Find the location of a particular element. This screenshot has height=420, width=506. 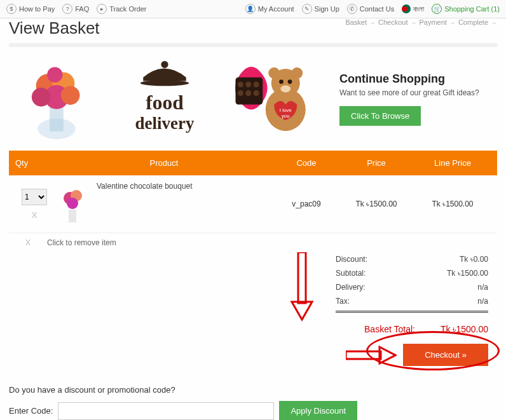

promo-image-teddy-chocolates: I love you is located at coordinates (273, 99).